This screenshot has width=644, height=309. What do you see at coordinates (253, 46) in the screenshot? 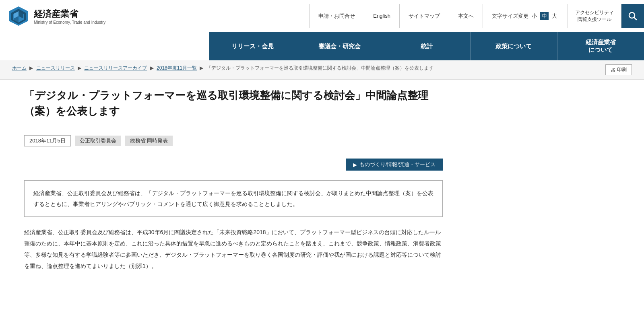
I see `nav-item-releases: リリース・会見` at bounding box center [253, 46].